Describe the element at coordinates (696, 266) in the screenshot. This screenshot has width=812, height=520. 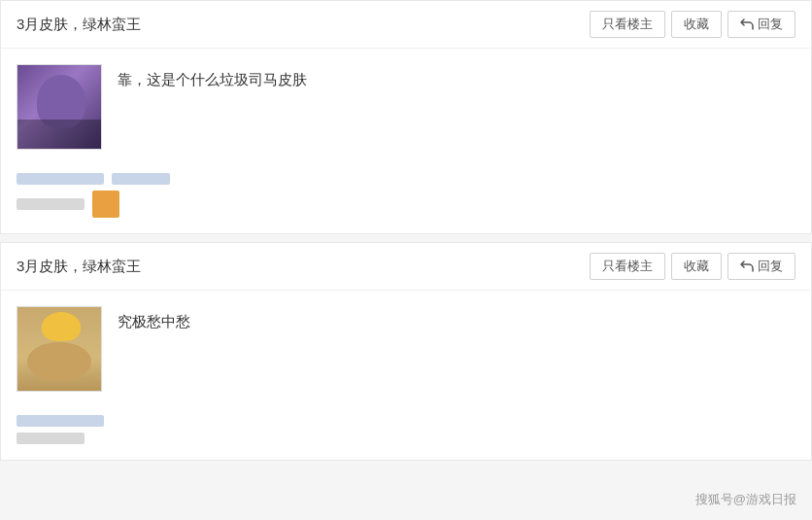
I see `collect-button-2: 收藏` at that location.